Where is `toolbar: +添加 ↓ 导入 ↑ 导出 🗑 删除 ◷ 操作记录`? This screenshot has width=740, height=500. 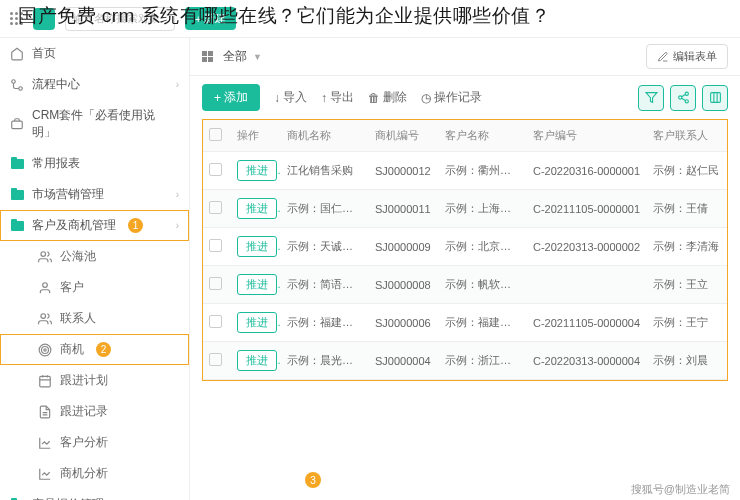
toolbar: +添加 ↓ 导入 ↑ 导出 🗑 删除 ◷ 操作记录 is located at coordinates (465, 98).